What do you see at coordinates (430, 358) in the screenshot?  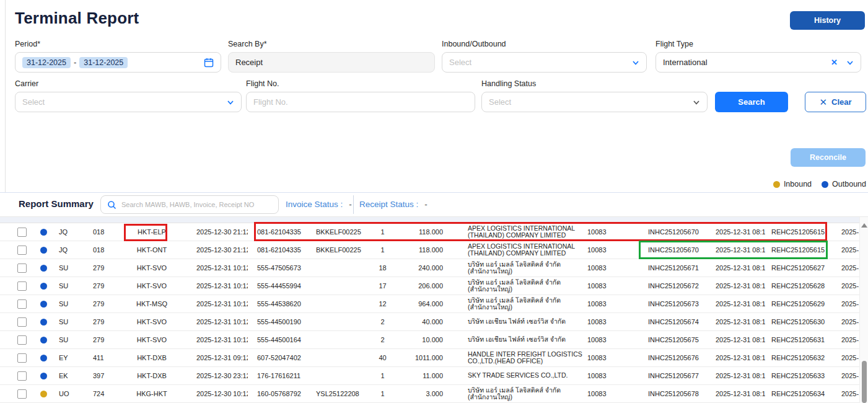 I see `table-row: EY411HKT-DXB2025-12-31 09:12607-52047402…` at bounding box center [430, 358].